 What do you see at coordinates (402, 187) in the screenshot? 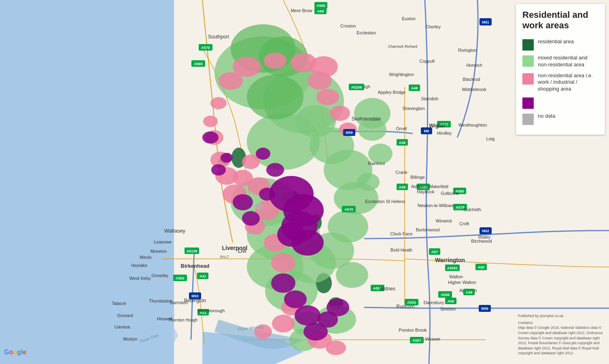
I see `svg-text: A58` at bounding box center [402, 187].